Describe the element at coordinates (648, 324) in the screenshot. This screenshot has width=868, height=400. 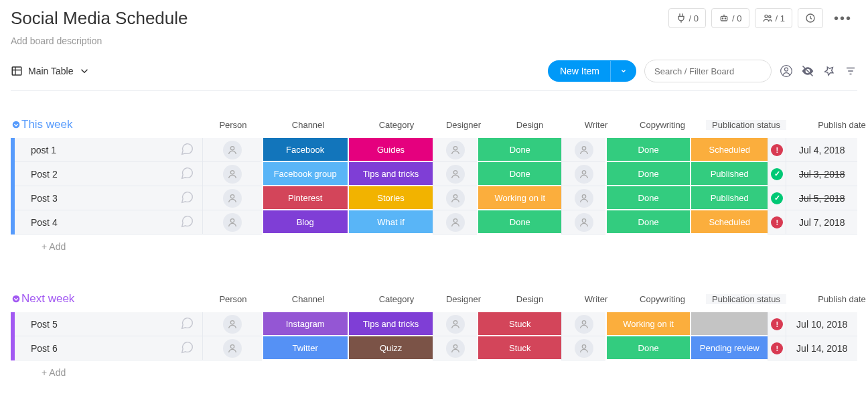
I see `copywriting-status-cell: Working on it` at that location.